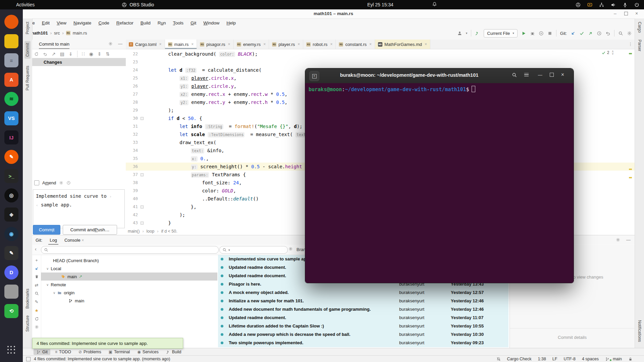 This screenshot has width=644, height=362. What do you see at coordinates (54, 54) in the screenshot?
I see `forward-icon: ↗` at bounding box center [54, 54].